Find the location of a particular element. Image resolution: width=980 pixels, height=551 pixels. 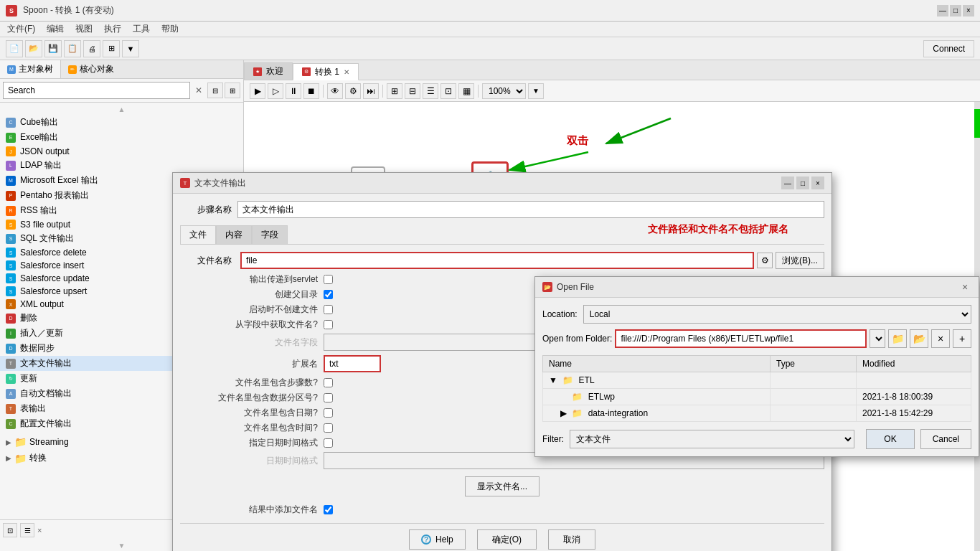

open-from-plus: + is located at coordinates (962, 339).